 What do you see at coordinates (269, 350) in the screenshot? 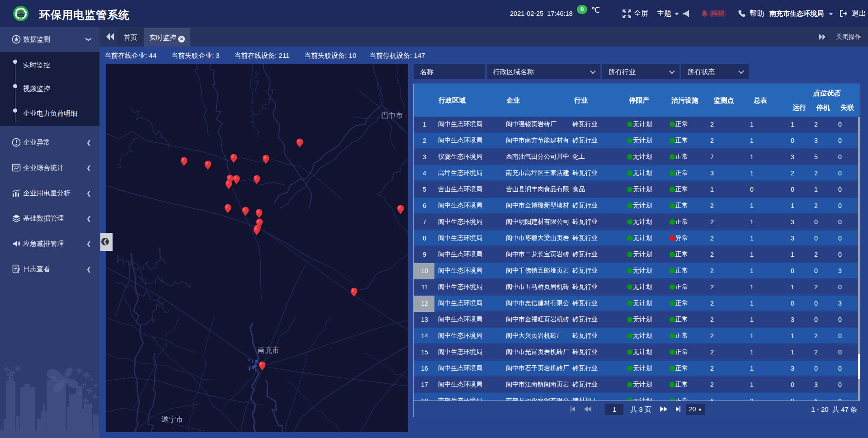
I see `svg-text: 南充市` at bounding box center [269, 350].